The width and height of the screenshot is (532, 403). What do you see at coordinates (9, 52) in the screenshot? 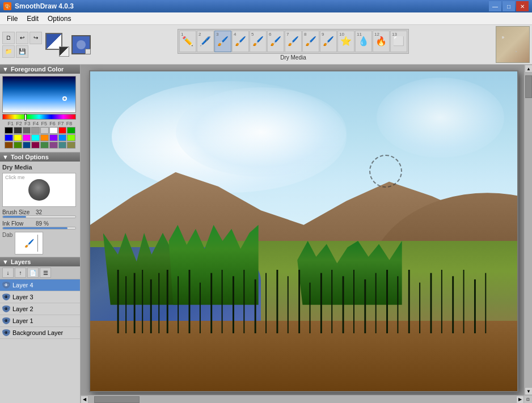
I see `open-button: 📁` at bounding box center [9, 52].